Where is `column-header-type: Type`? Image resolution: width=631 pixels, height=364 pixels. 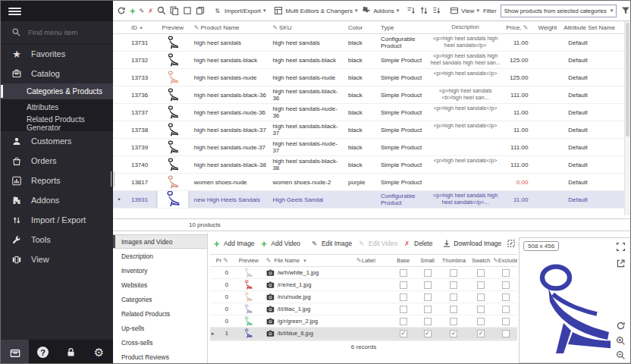 column-header-type: Type is located at coordinates (401, 27).